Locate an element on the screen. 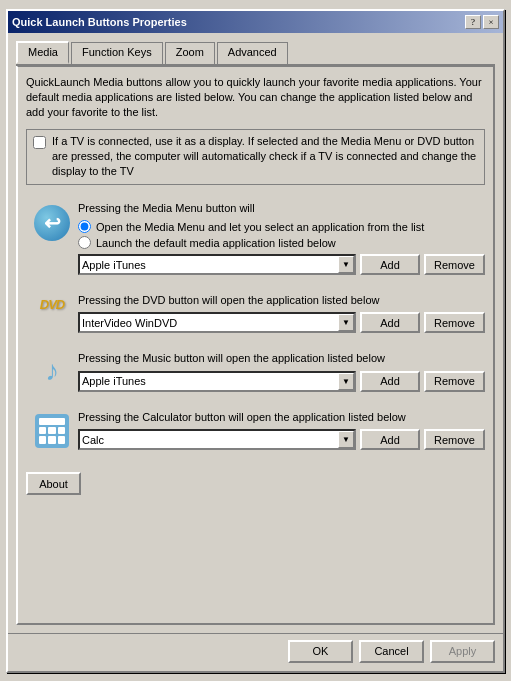 The image size is (511, 681). media-menu-add-button: Add is located at coordinates (390, 264).